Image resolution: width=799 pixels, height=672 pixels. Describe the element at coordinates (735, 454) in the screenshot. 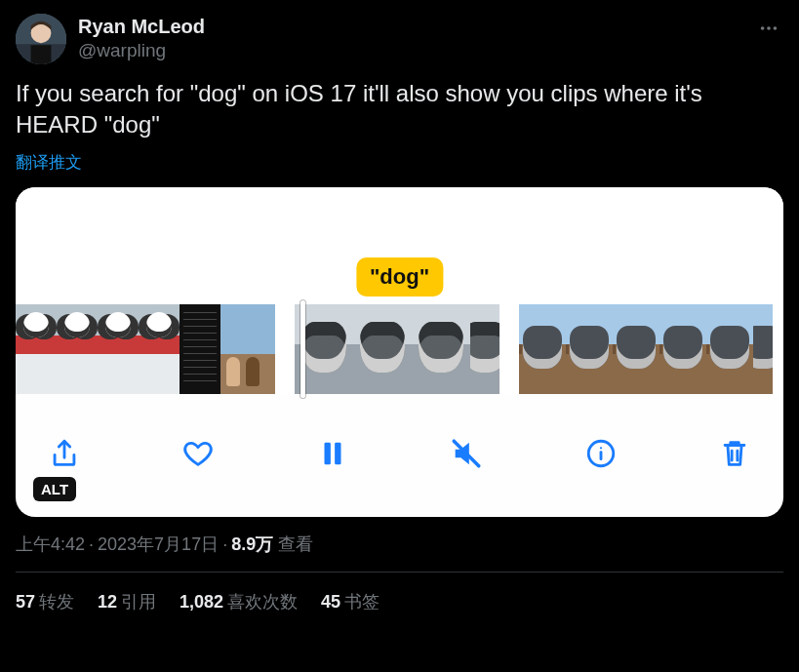

I see `trash-icon` at that location.